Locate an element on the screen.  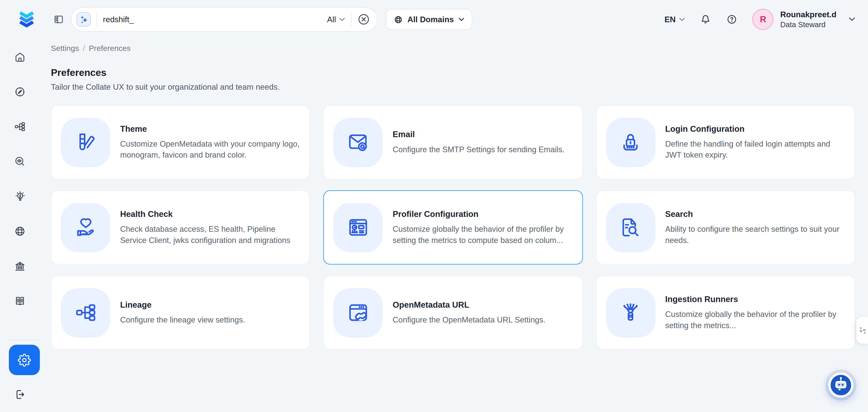
card-search: Search Ability to configure the search s… is located at coordinates (726, 227).